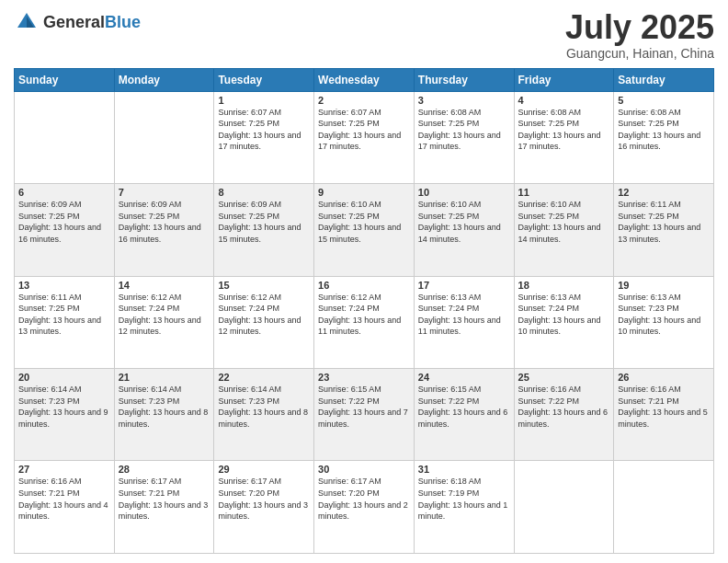 The image size is (728, 563). I want to click on calendar-cell: 30Sunrise: 6:17 AMSunset: 7:20 PMDayligh…, so click(364, 508).